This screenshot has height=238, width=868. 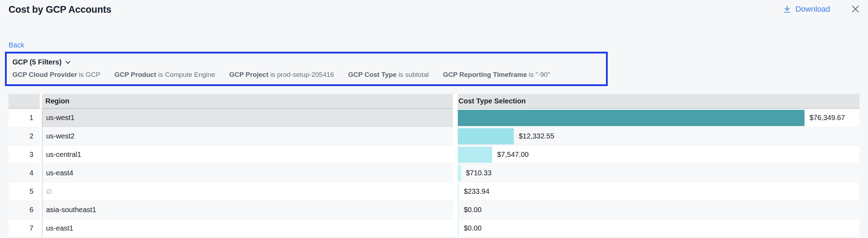 What do you see at coordinates (60, 118) in the screenshot?
I see `region-label: us-west1` at bounding box center [60, 118].